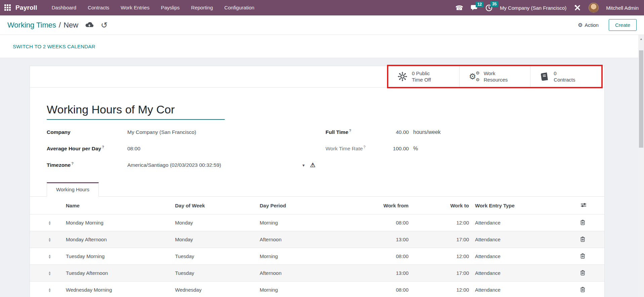 The width and height of the screenshot is (644, 297). I want to click on messages-icon: 12, so click(474, 8).